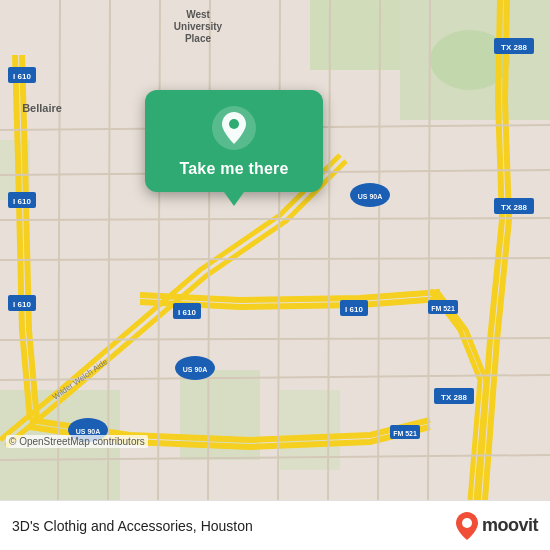 Image resolution: width=550 pixels, height=550 pixels. I want to click on moovit-logo: moovit, so click(497, 526).